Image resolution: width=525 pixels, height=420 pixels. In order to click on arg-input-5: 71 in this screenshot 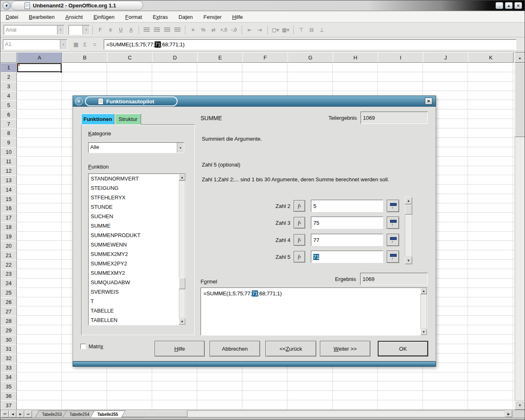, I will do `click(347, 257)`.